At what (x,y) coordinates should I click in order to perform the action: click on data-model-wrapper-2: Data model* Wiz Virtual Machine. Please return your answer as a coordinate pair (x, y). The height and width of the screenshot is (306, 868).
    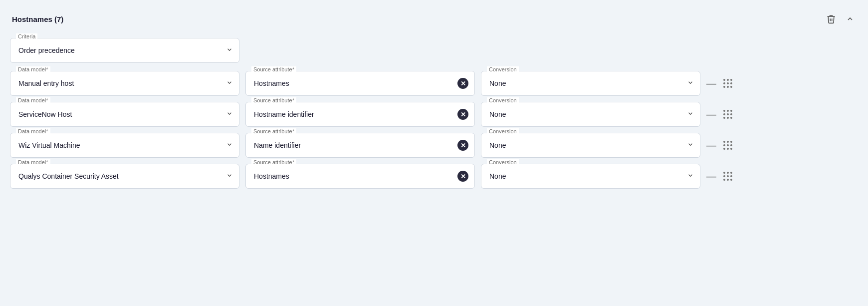
    Looking at the image, I should click on (125, 145).